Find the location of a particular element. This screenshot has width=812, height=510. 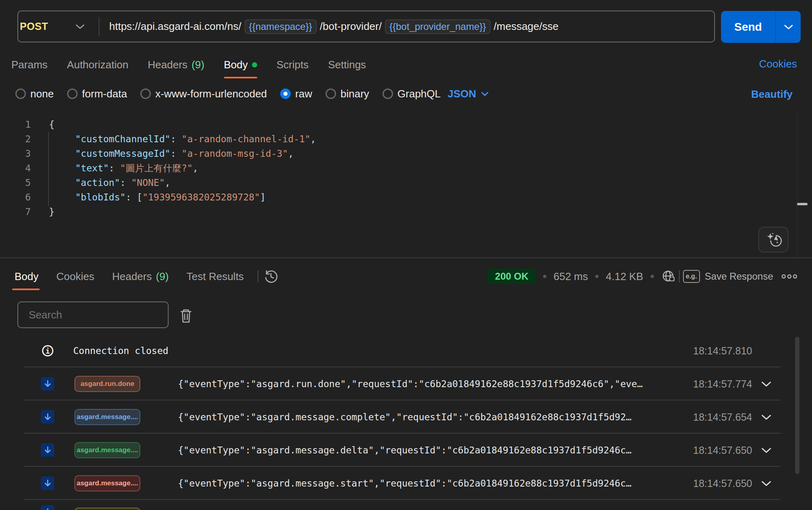

response-scrollbar is located at coordinates (797, 405).